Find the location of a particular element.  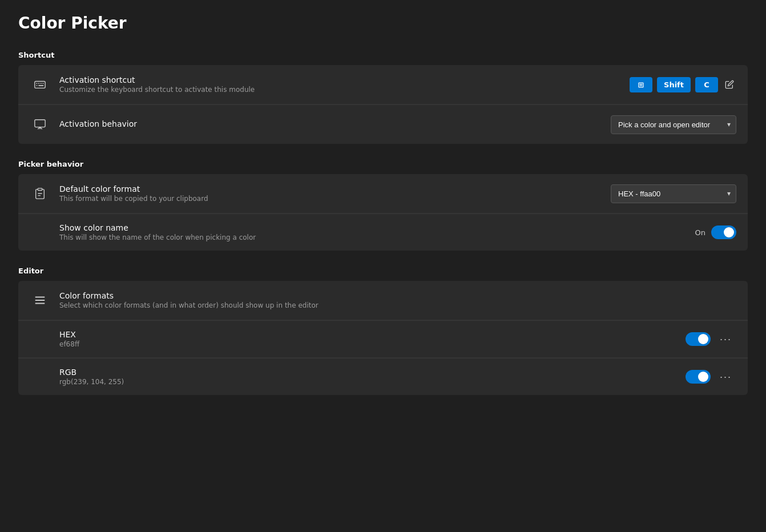

rgb-format-value: rgb(239, 104, 255) is located at coordinates (372, 382).